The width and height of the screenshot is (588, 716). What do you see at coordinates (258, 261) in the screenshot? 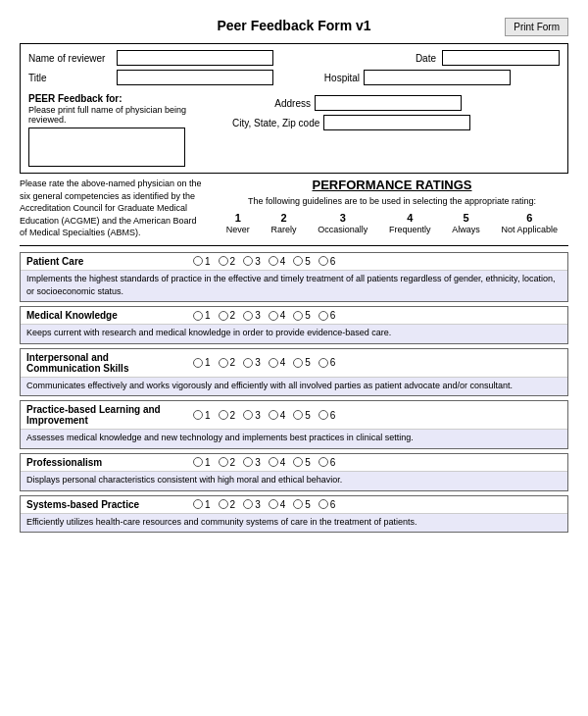
I see `radio-label-0-2: 3` at bounding box center [258, 261].